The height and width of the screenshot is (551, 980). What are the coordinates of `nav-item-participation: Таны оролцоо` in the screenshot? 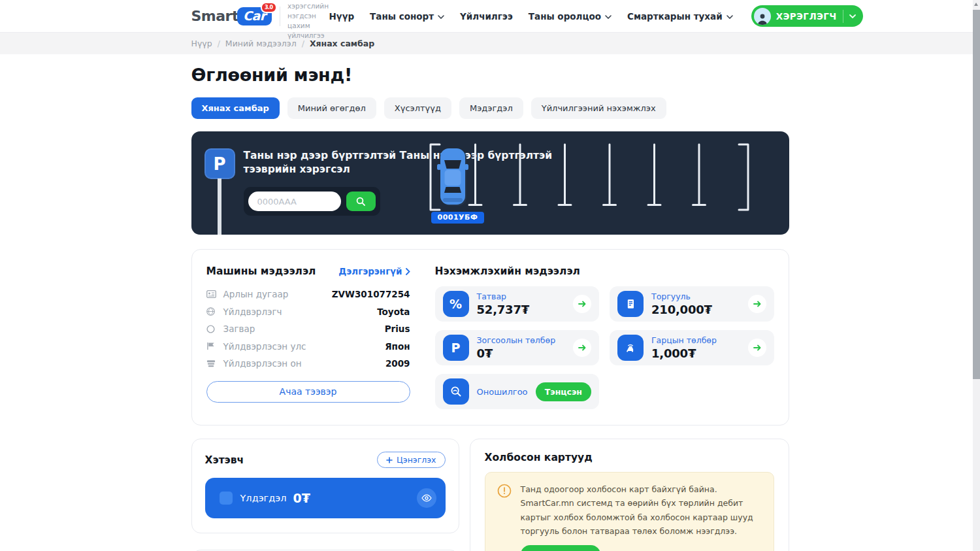 It's located at (570, 16).